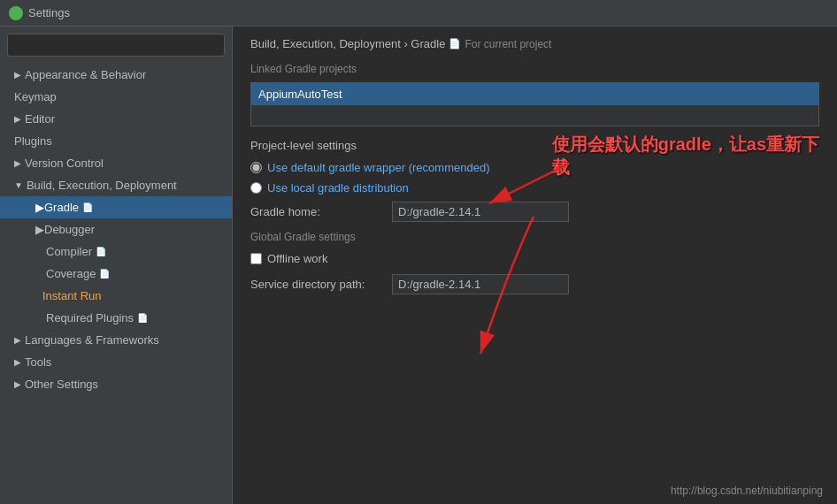 This screenshot has width=837, height=504. Describe the element at coordinates (19, 186) in the screenshot. I see `arrow-icon: ▼` at that location.